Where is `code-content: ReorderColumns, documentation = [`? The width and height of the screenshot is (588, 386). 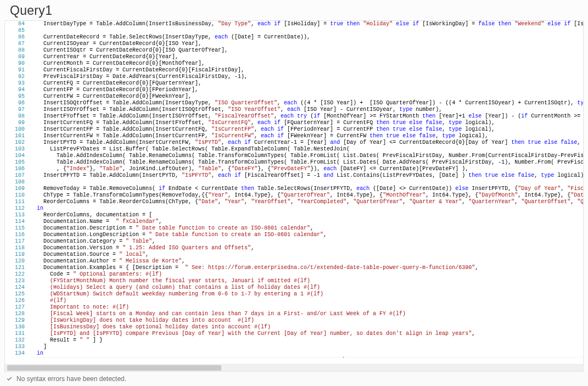 code-content: ReorderColumns, documentation = [ is located at coordinates (306, 215).